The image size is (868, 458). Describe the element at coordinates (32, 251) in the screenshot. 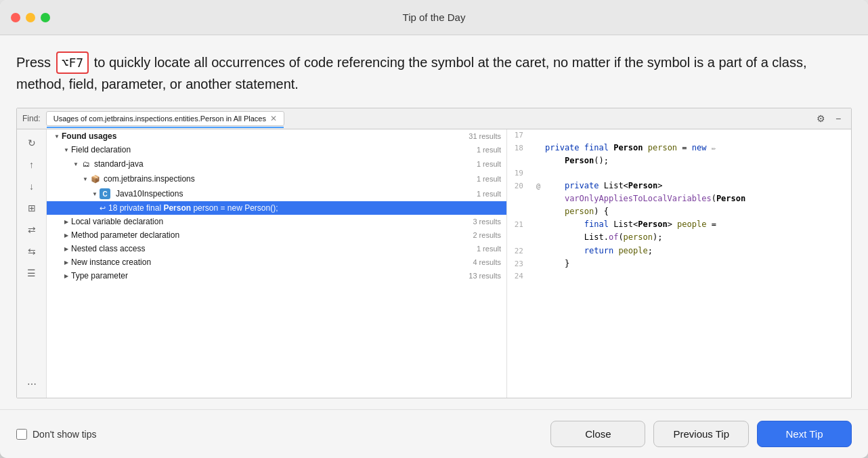

I see `pin-icon: ⇆` at that location.